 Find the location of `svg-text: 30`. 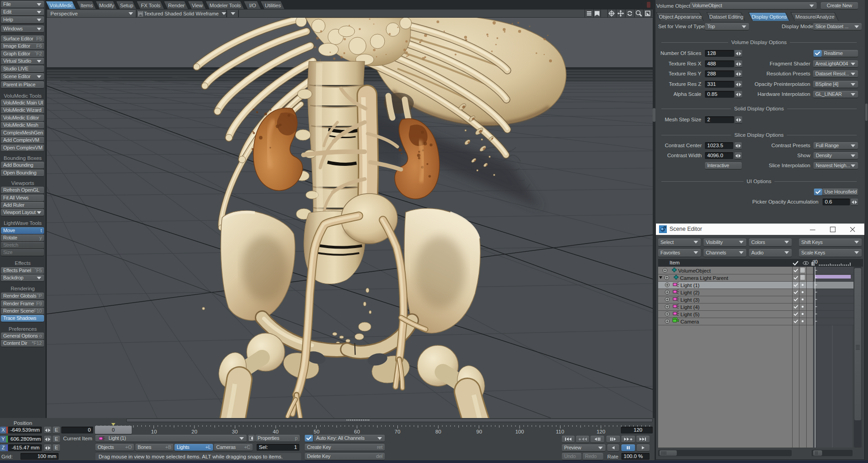

svg-text: 30 is located at coordinates (235, 432).